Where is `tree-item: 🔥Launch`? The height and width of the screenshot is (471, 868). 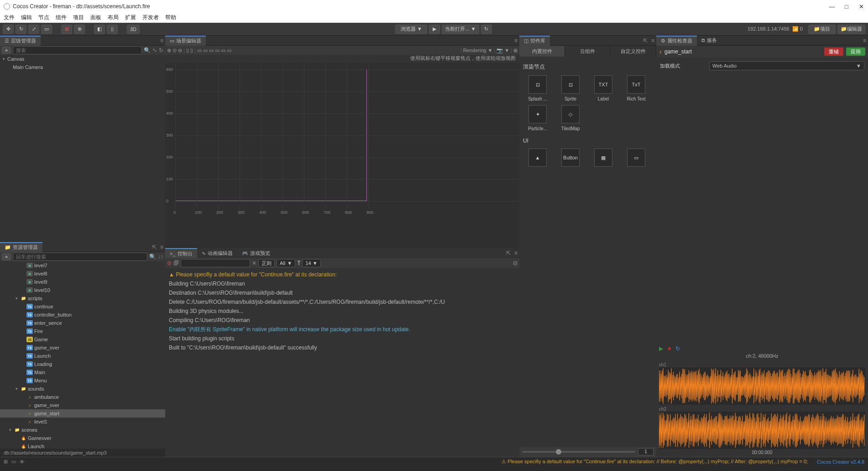 tree-item: 🔥Launch is located at coordinates (83, 445).